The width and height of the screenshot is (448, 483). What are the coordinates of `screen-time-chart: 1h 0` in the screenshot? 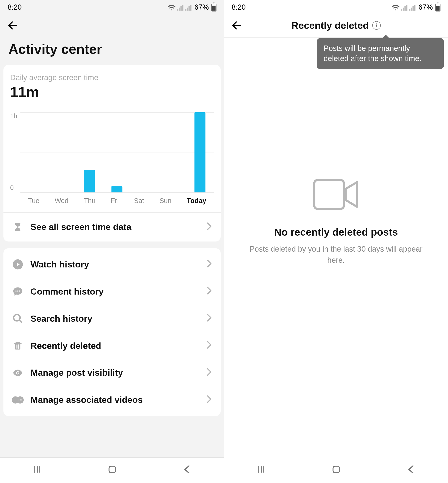 It's located at (112, 153).